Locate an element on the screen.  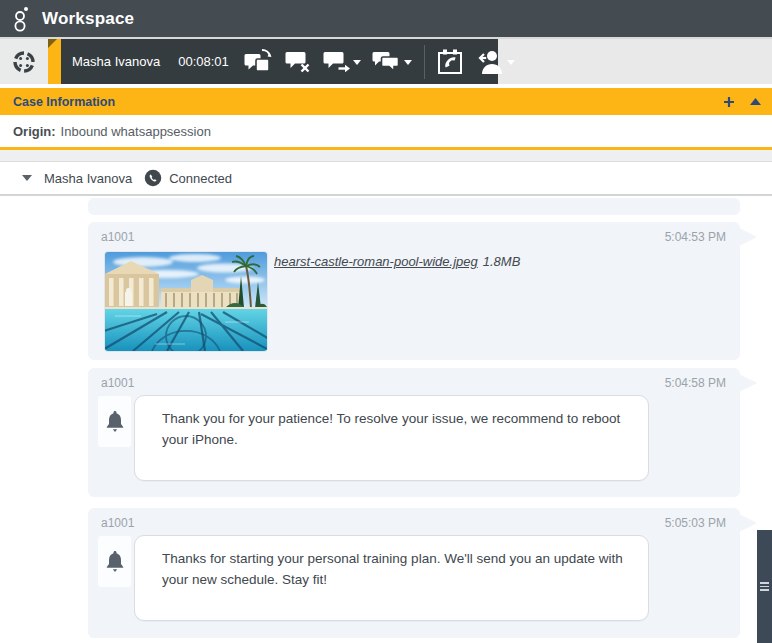
calendar-phone-icon is located at coordinates (450, 62).